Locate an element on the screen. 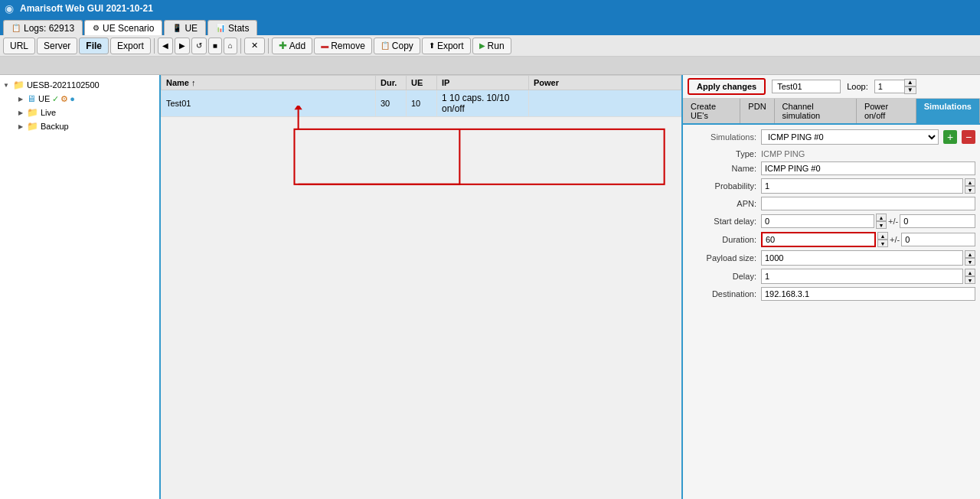  tab-simulations: Simulations is located at coordinates (948, 111).